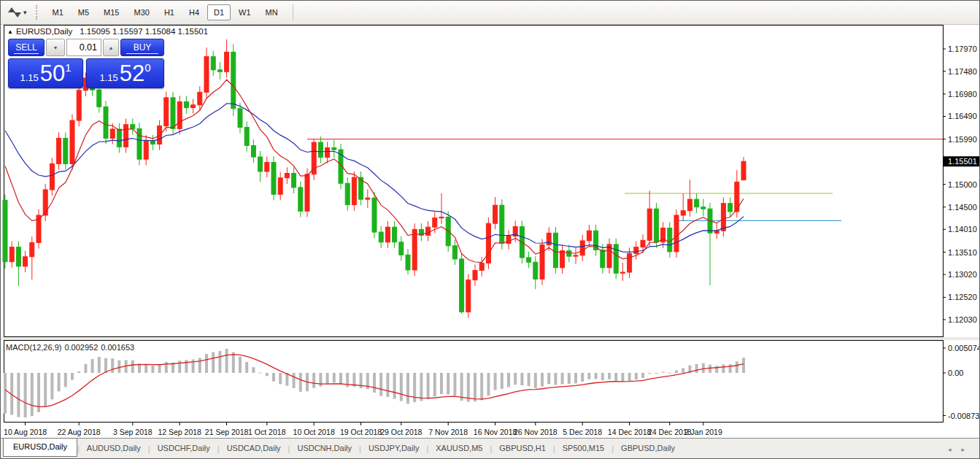  I want to click on tab-audusd-daily: AUDUSD,Daily, so click(114, 448).